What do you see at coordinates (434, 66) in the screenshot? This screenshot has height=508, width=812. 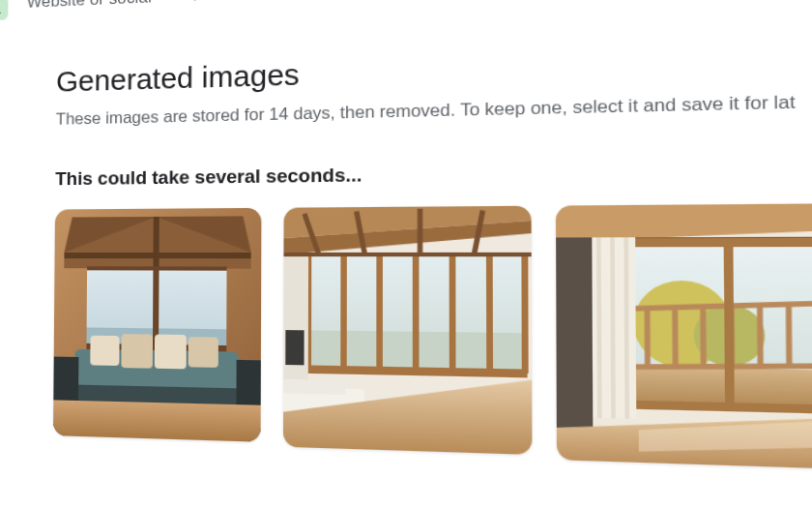 I see `section-title: Generated images` at bounding box center [434, 66].